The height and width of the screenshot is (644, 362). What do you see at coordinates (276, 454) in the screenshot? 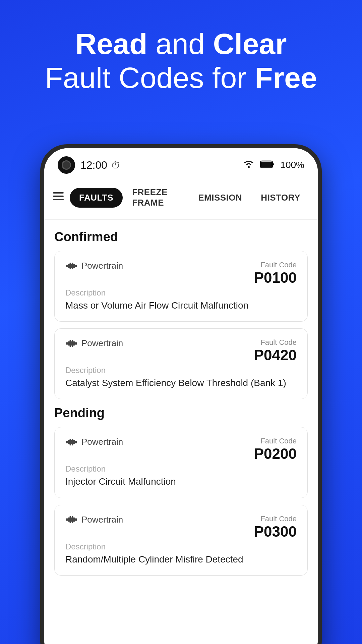
I see `fault-code-value-3: P0200` at bounding box center [276, 454].